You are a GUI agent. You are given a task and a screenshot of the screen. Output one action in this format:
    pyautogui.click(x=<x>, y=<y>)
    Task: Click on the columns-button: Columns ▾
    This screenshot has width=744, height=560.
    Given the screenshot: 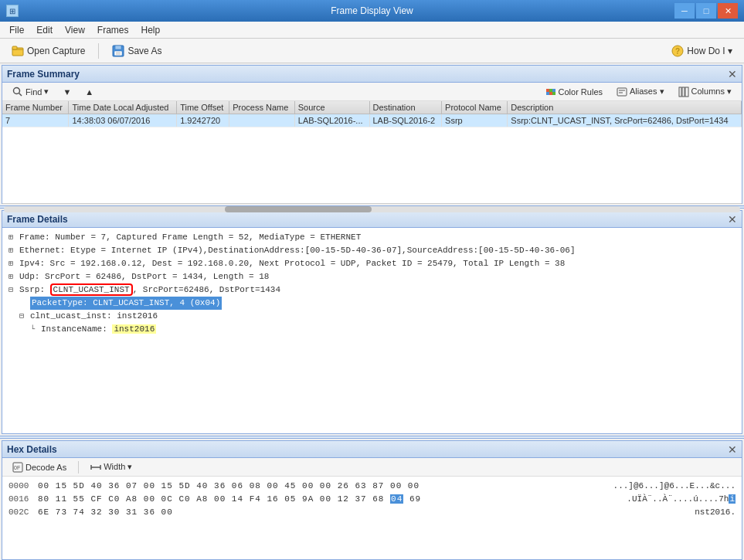 What is the action you would take?
    pyautogui.click(x=705, y=92)
    